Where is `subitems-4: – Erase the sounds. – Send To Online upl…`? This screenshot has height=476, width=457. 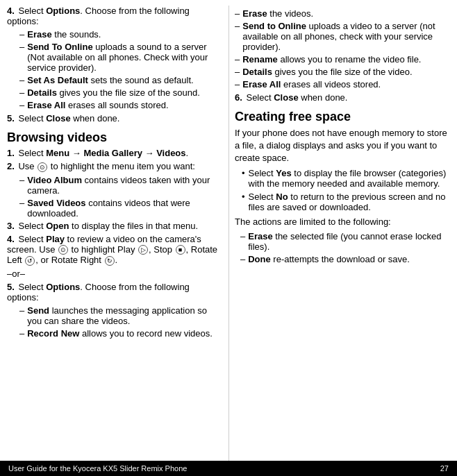
subitems-4: – Erase the sounds. – Send To Online upl… is located at coordinates (119, 69).